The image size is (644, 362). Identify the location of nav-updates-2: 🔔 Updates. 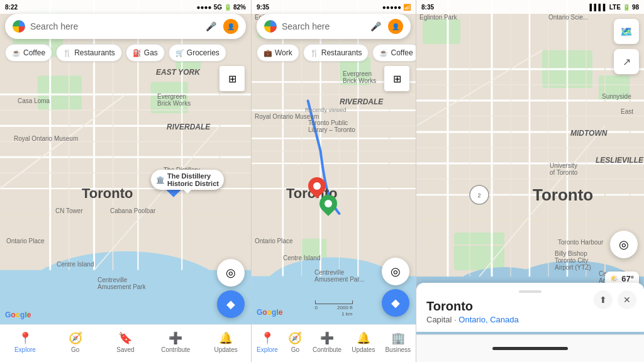
(364, 342).